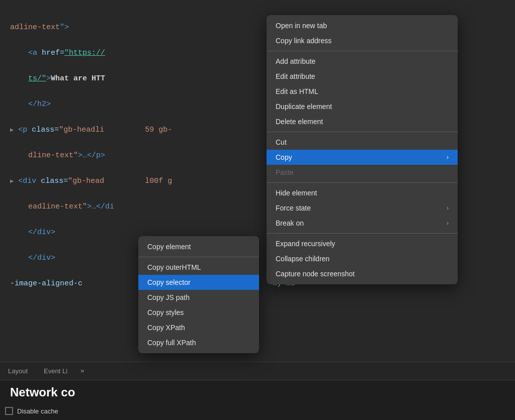 The width and height of the screenshot is (515, 420). Describe the element at coordinates (362, 193) in the screenshot. I see `menu-item-hide-element: Hide element` at that location.